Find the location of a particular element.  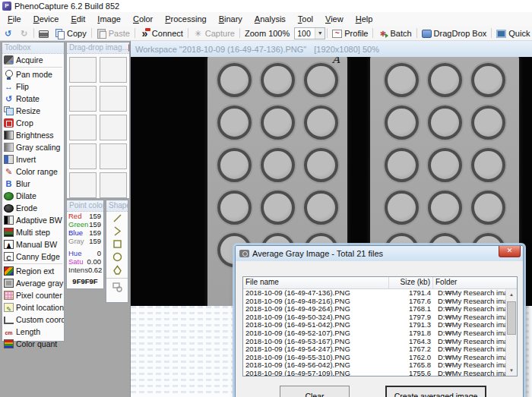

circle-shape-icon is located at coordinates (117, 257).